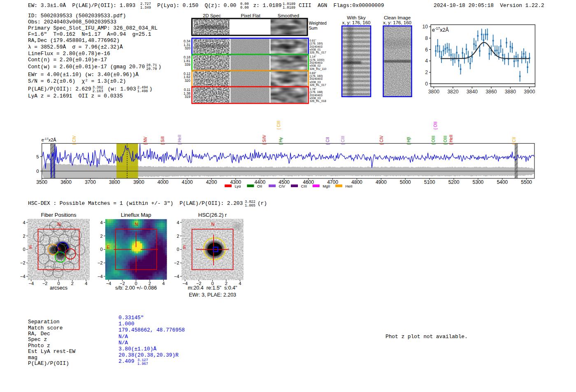  What do you see at coordinates (149, 355) in the screenshot?
I see `svg-text: 20.38(20.38,20.39)R` at bounding box center [149, 355].